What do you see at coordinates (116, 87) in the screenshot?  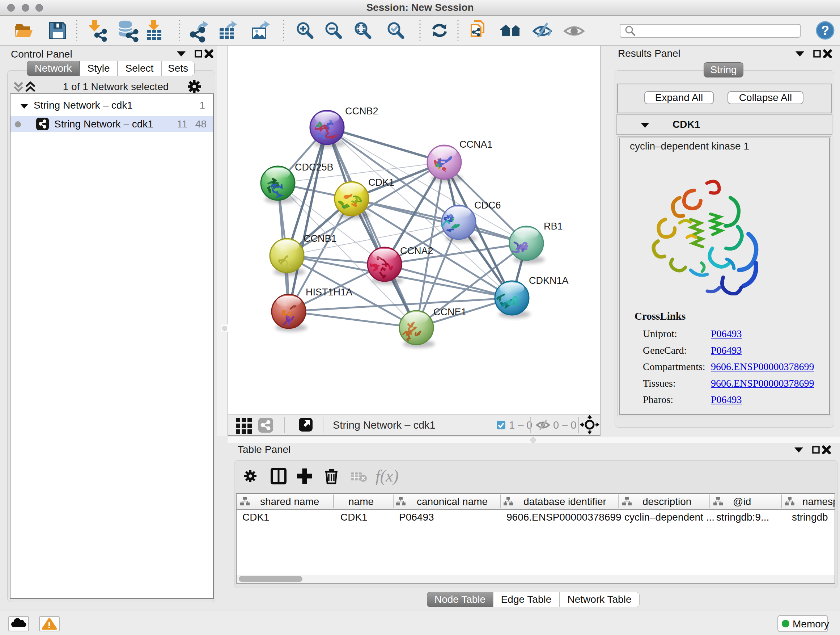 I see `svg-text: 1 of 1 Network selected` at bounding box center [116, 87].